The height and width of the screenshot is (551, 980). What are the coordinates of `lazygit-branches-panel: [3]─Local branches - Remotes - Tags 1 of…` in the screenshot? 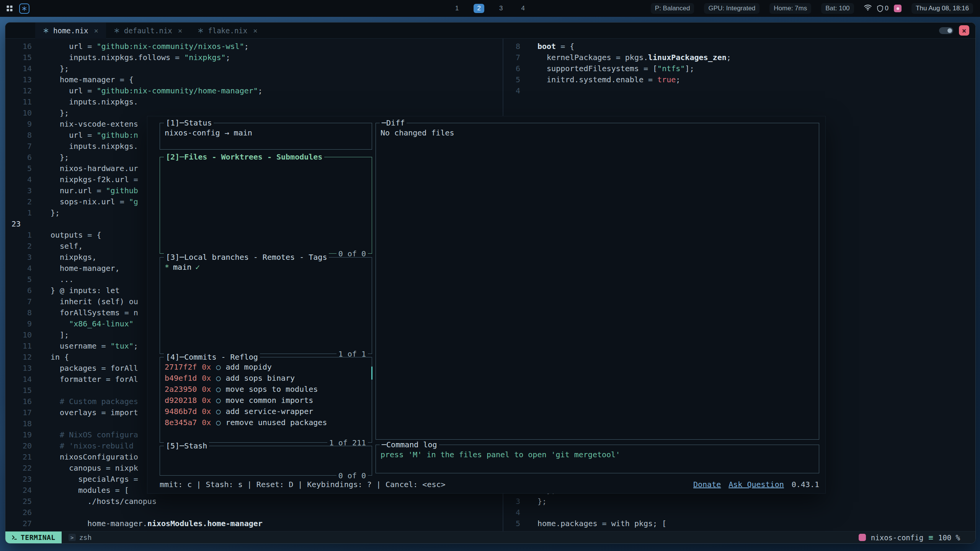 It's located at (266, 305).